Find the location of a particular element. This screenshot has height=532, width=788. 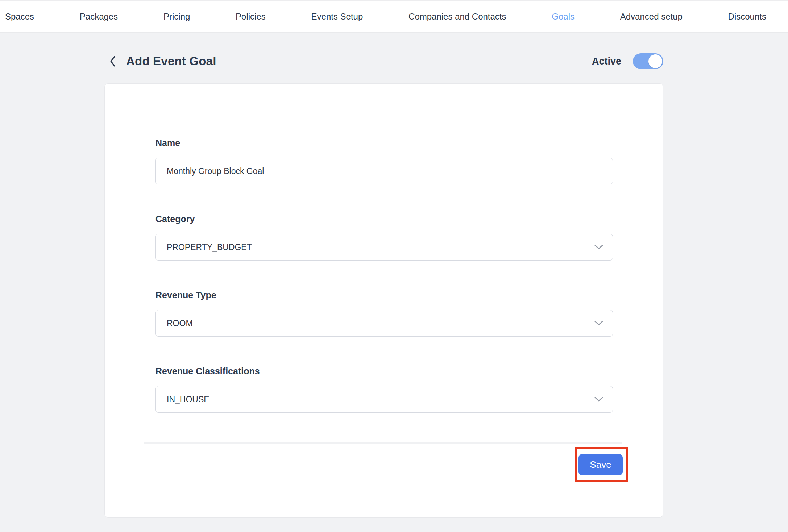

active-toggle-label: Active is located at coordinates (607, 62).